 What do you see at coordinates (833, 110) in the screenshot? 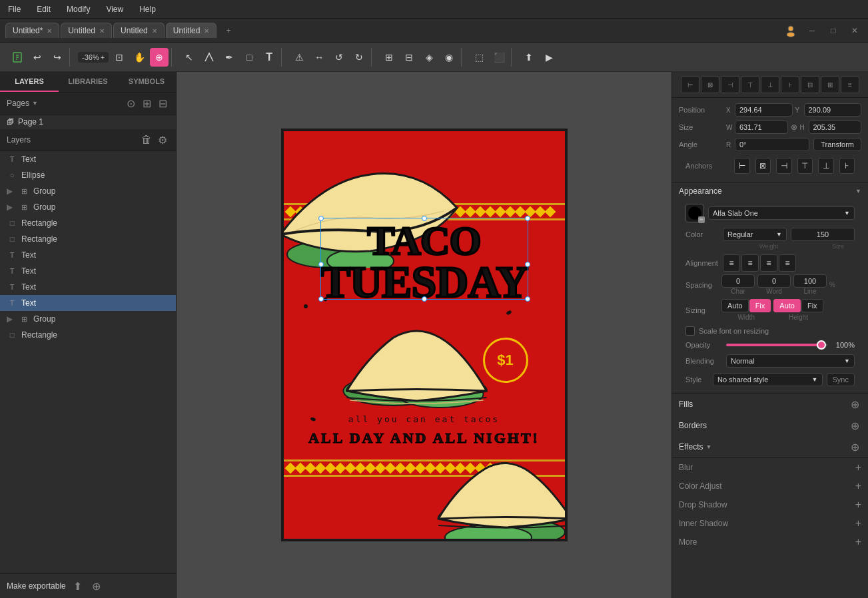
I see `y-value: 290.09` at bounding box center [833, 110].